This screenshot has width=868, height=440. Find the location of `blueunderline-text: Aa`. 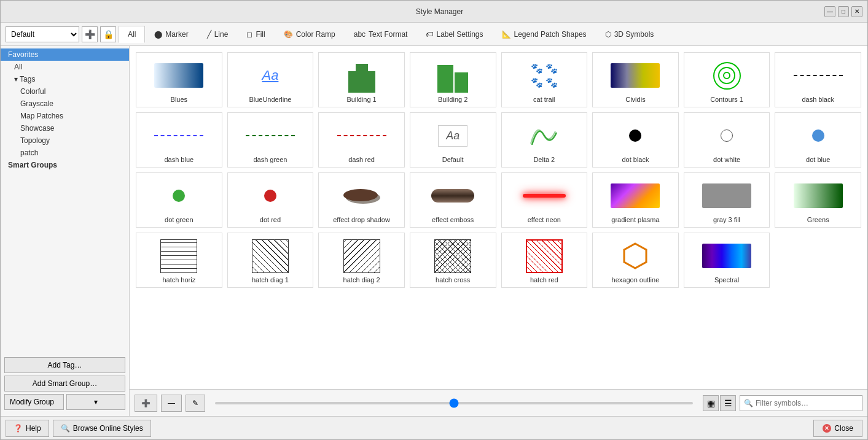

blueunderline-text: Aa is located at coordinates (270, 75).